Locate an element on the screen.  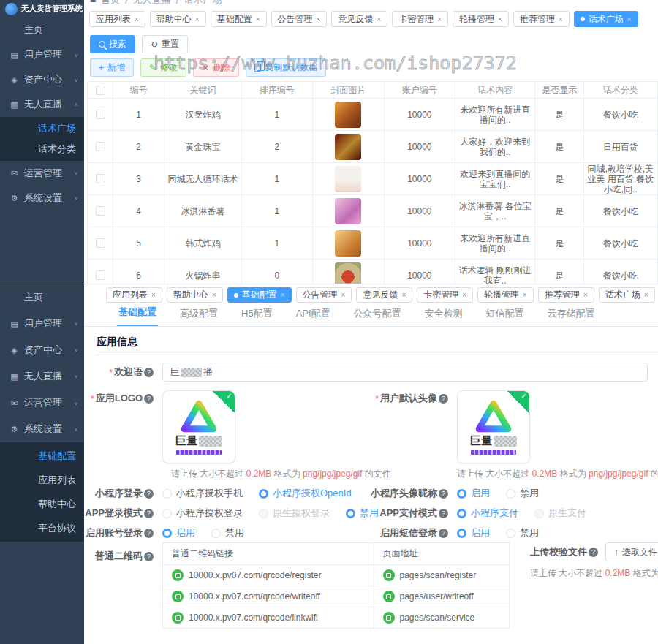
sidebar-item-settings: ⚙系统设置∨ is located at coordinates (42, 198).